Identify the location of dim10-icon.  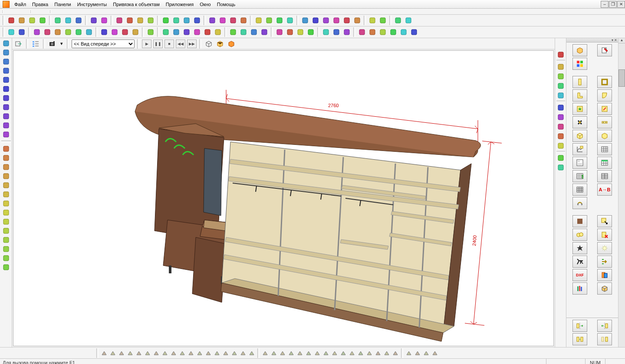
(6, 231).